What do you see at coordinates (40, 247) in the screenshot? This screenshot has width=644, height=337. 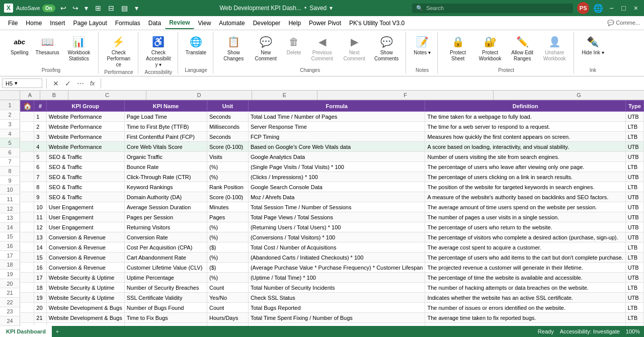 I see `cell-15-1: 14` at bounding box center [40, 247].